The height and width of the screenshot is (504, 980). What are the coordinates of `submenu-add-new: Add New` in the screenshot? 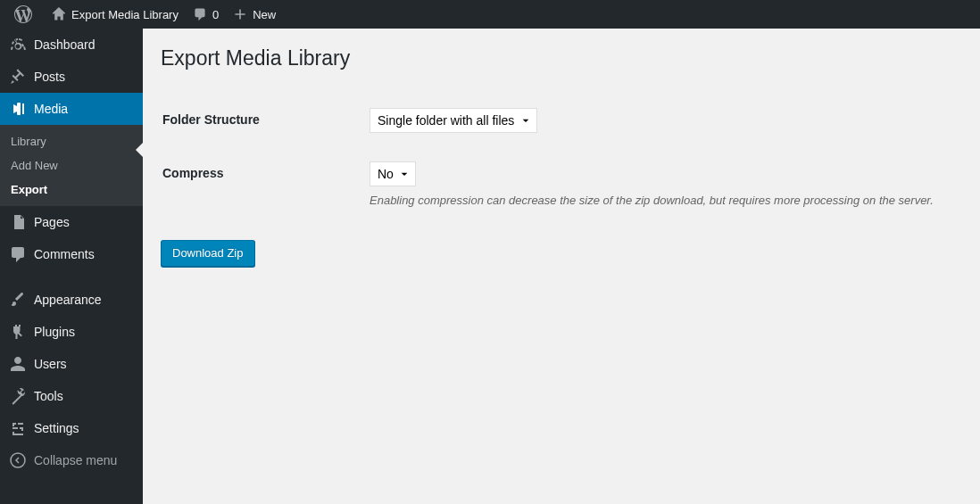 It's located at (71, 166).